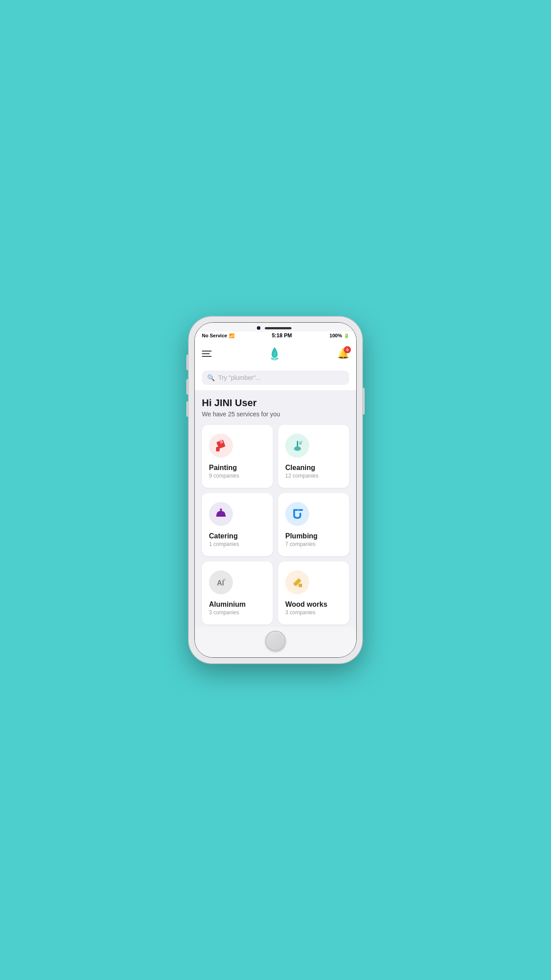 The height and width of the screenshot is (980, 551). I want to click on aluminium-count: 3 companies, so click(224, 612).